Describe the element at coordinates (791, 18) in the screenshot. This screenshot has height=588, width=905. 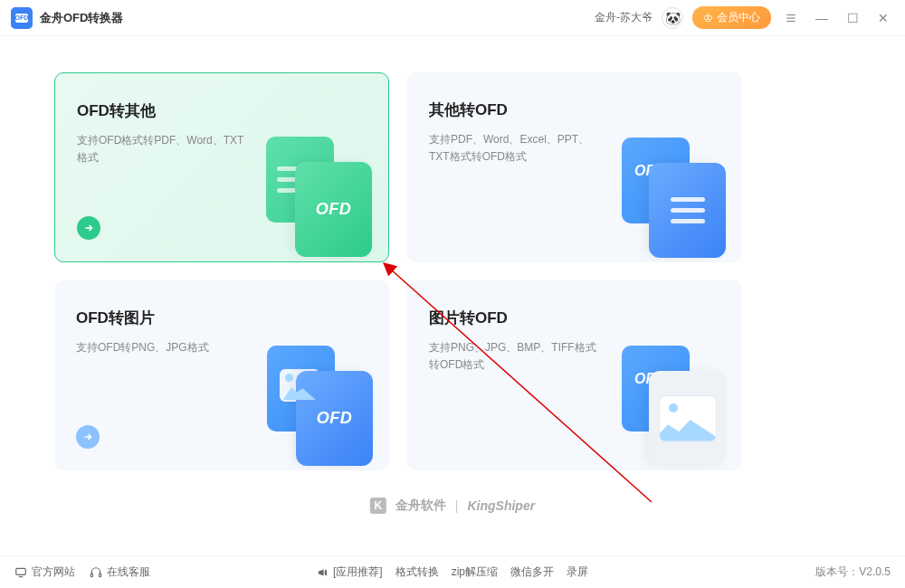
I see `menu-icon` at that location.